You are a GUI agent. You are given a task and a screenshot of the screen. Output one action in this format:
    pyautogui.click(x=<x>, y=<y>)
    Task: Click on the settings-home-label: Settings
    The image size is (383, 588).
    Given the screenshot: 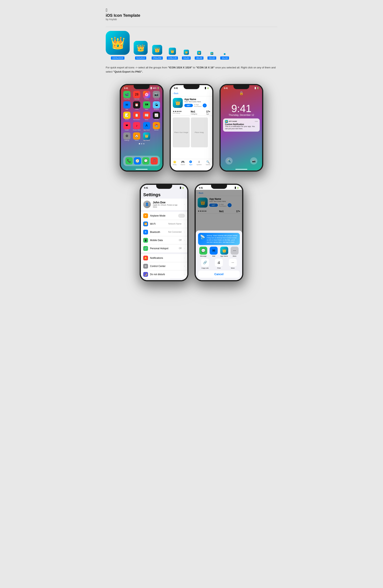 What is the action you would take?
    pyautogui.click(x=127, y=140)
    